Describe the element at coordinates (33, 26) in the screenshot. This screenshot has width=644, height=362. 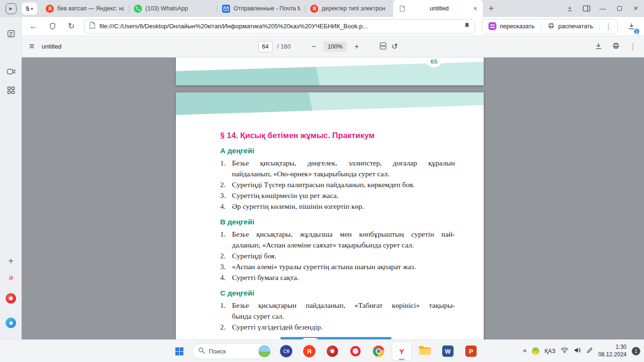
I see `back-button: ←` at that location.